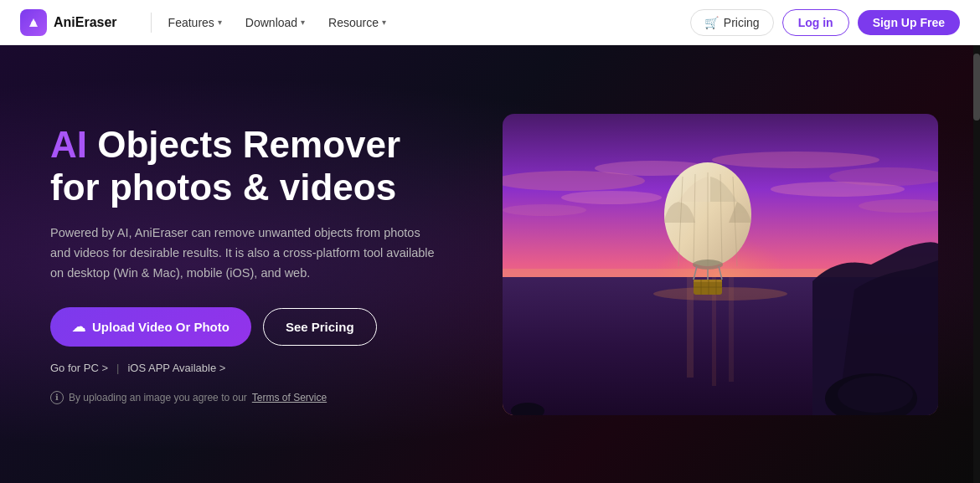 This screenshot has width=980, height=483. What do you see at coordinates (243, 254) in the screenshot?
I see `hero-description: Powered by AI, AniEraser can remove unwa…` at bounding box center [243, 254].